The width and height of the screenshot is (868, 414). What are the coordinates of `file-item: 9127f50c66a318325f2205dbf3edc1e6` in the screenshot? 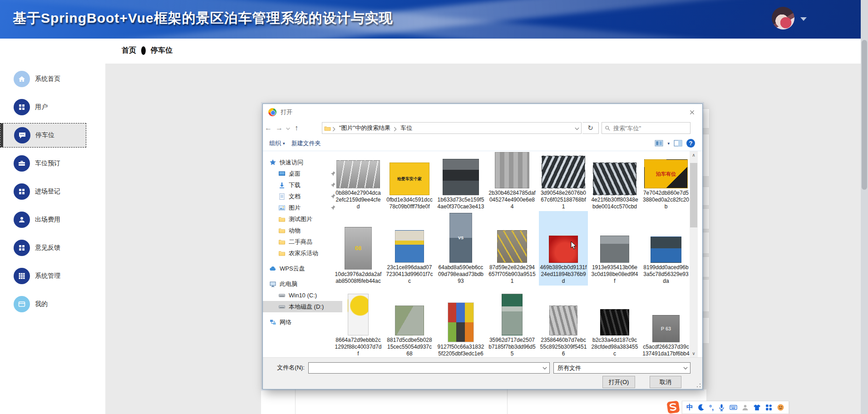 It's located at (461, 321).